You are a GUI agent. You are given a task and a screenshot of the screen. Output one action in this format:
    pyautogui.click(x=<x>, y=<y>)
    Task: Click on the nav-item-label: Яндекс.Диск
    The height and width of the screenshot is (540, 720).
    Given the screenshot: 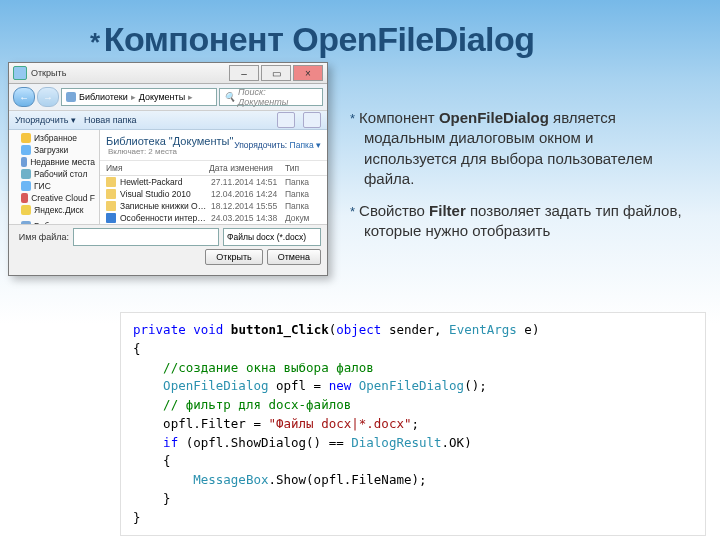 What is the action you would take?
    pyautogui.click(x=58, y=210)
    